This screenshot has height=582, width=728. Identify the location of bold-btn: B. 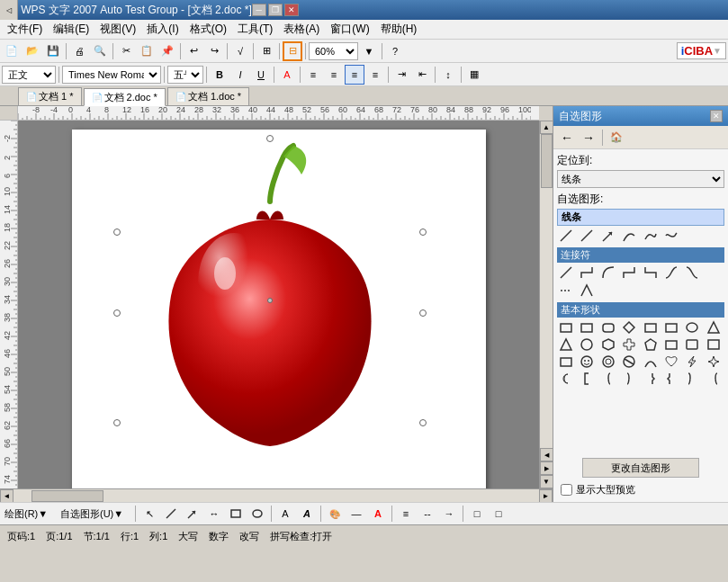
(220, 75).